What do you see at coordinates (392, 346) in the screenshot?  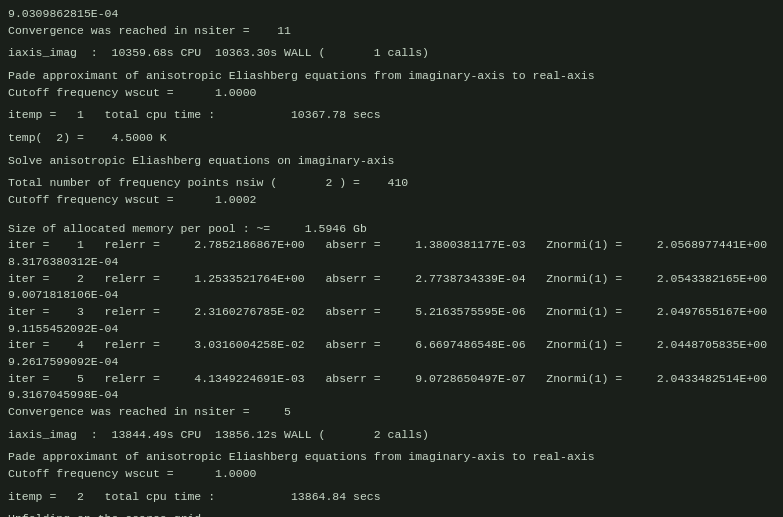 I see `terminal-line: iter = 4 relerr = 3.0316004258E-02 abser…` at bounding box center [392, 346].